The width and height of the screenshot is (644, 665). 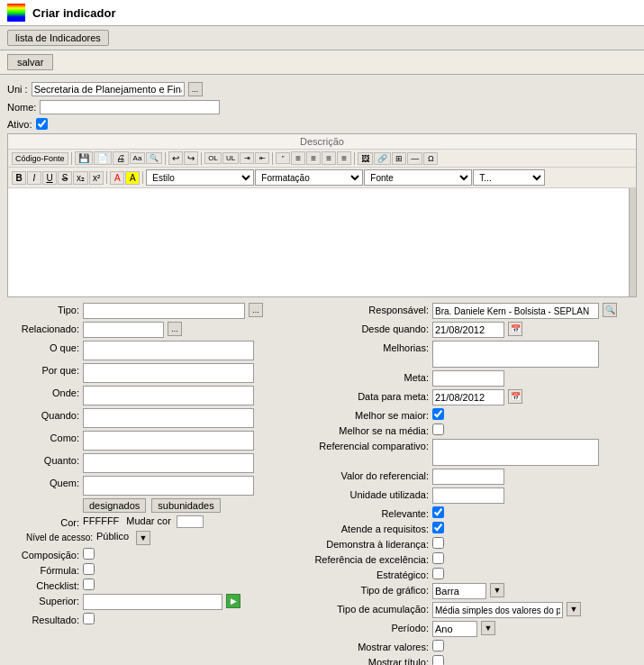 What do you see at coordinates (438, 414) in the screenshot?
I see `melhor-maior-checkbox` at bounding box center [438, 414].